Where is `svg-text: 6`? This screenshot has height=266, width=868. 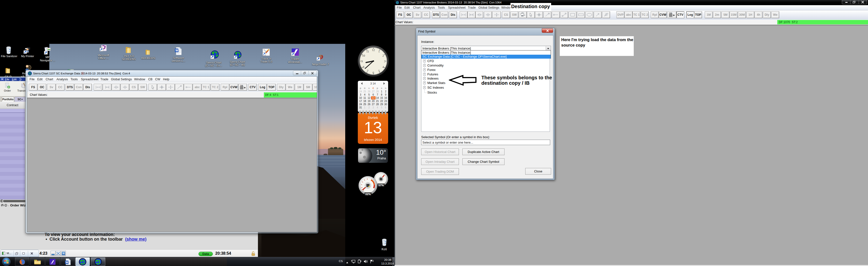 svg-text: 6 is located at coordinates (373, 73).